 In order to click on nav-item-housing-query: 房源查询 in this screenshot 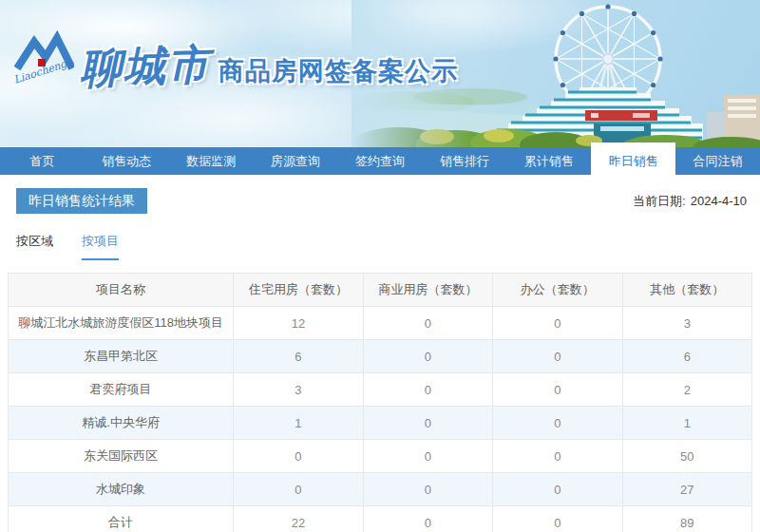, I will do `click(296, 162)`.